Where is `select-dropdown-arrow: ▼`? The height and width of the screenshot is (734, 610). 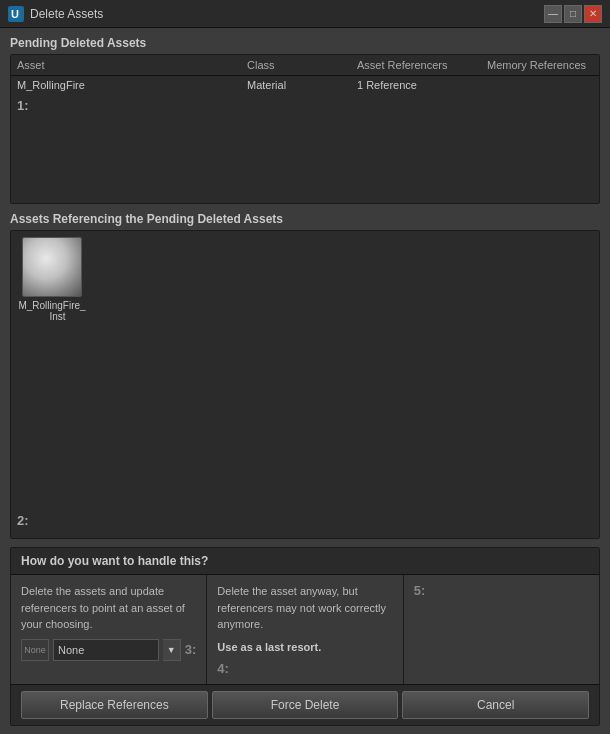 select-dropdown-arrow: ▼ is located at coordinates (172, 650).